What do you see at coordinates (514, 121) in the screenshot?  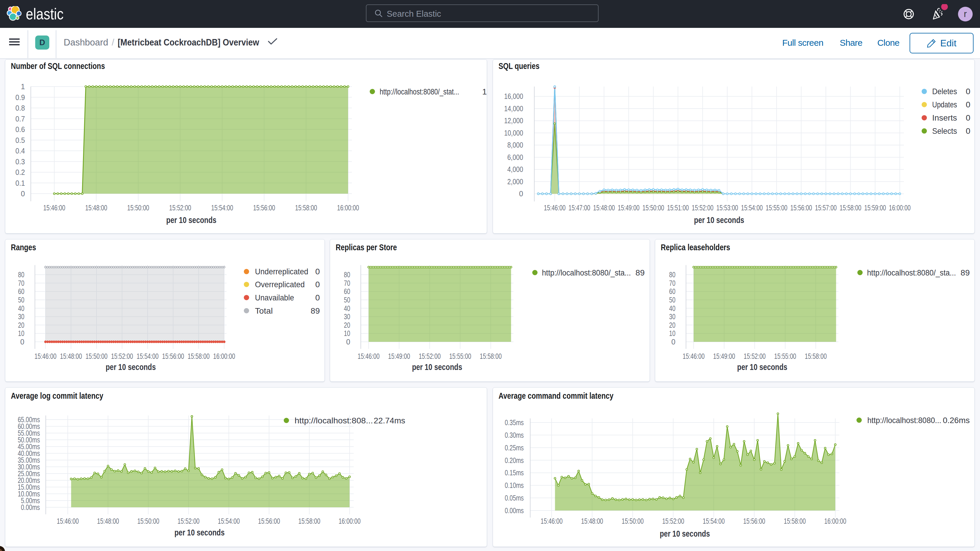 I see `svg-text: 12,000` at bounding box center [514, 121].